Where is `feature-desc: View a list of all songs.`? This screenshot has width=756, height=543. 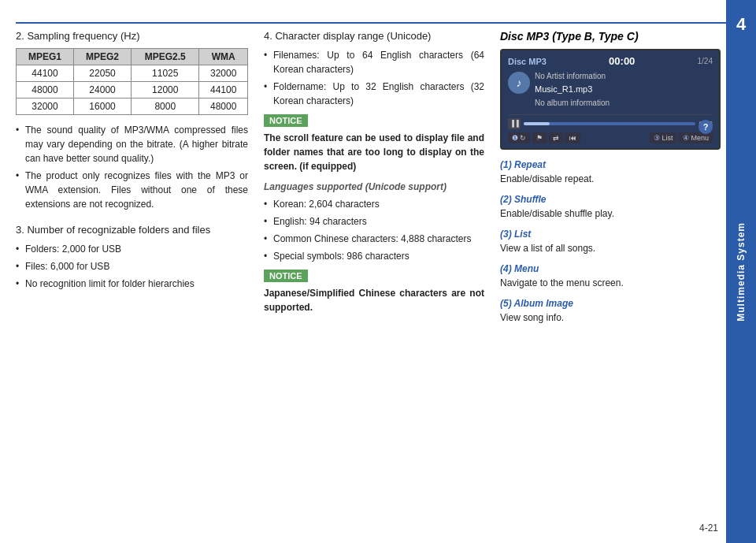
feature-desc: View a list of all songs. is located at coordinates (610, 248).